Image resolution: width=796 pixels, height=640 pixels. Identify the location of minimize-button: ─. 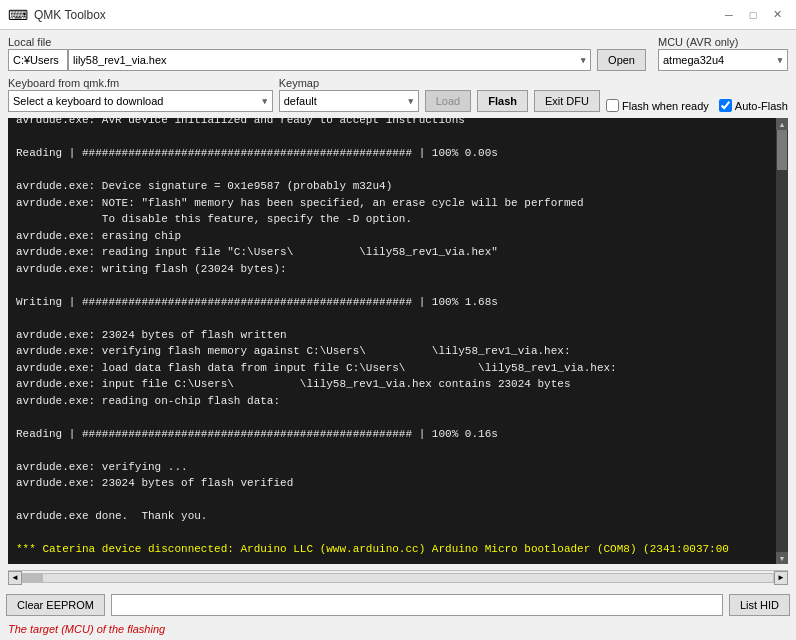
(729, 15).